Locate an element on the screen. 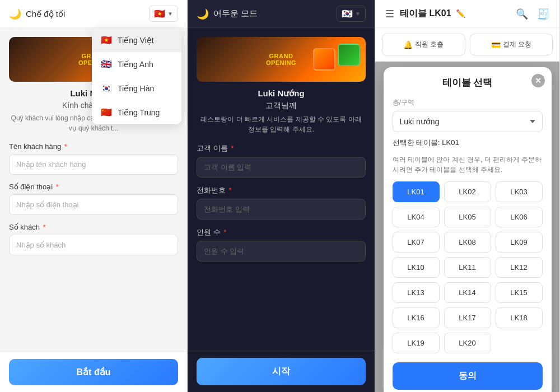 This screenshot has width=560, height=392. chevron-down-icon-2: ▼ is located at coordinates (358, 13).